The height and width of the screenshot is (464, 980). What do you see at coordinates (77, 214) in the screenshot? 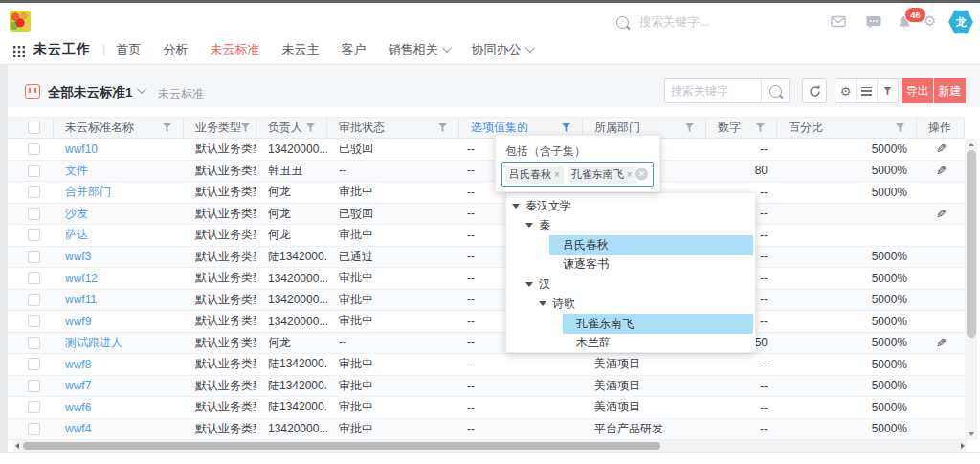
I see `record-link: 沙发` at bounding box center [77, 214].